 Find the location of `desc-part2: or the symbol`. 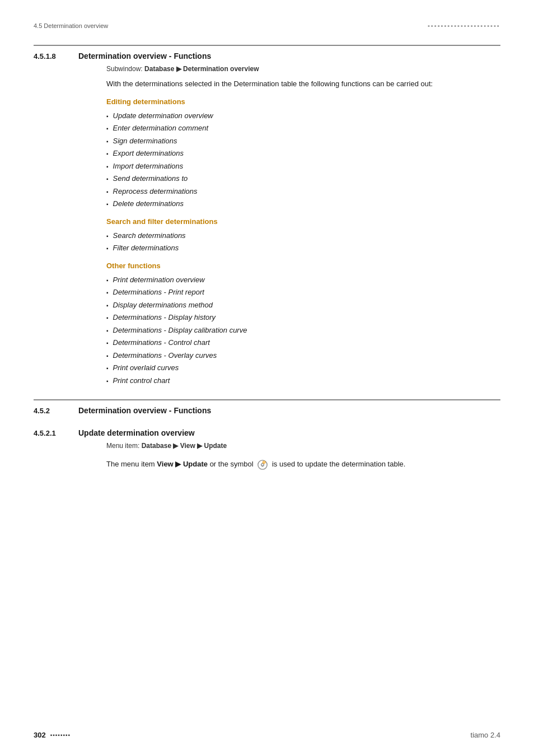

desc-part2: or the symbol is located at coordinates (231, 464).